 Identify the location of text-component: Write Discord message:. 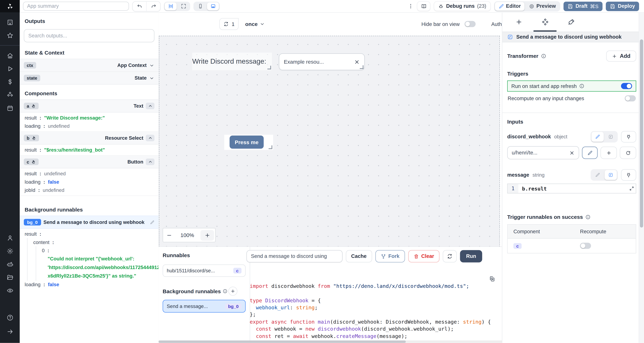
(232, 62).